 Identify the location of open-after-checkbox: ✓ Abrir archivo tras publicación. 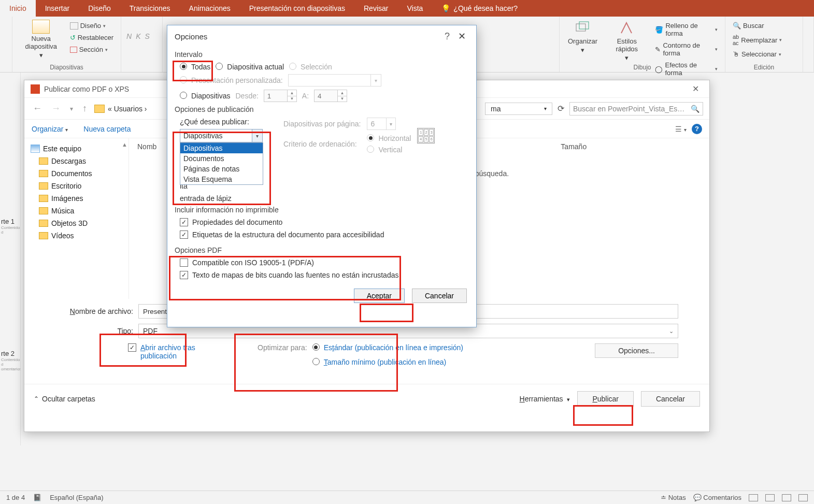
(172, 355).